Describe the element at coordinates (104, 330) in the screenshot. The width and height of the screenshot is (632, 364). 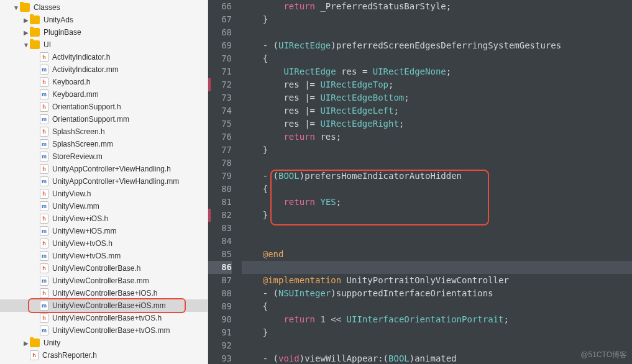
I see `tree-item: mUnityViewControllerBase+tvOS.mm` at that location.